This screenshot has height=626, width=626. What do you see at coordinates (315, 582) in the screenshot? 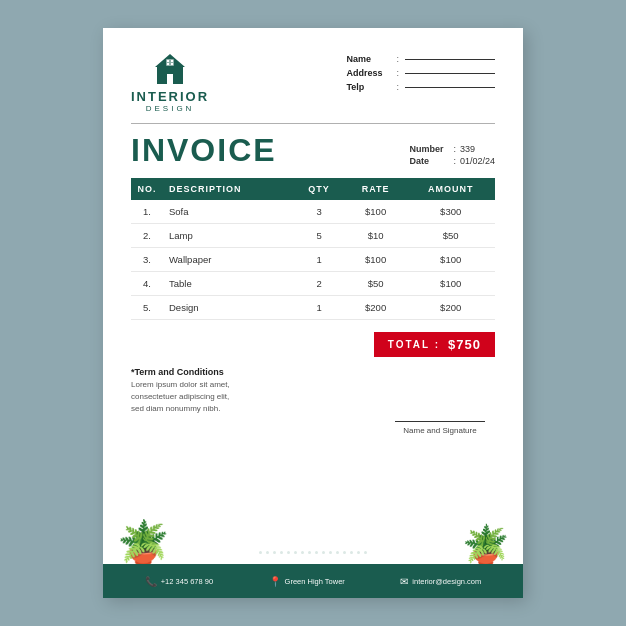
I see `footer-address-text: Green High Tower` at bounding box center [315, 582].